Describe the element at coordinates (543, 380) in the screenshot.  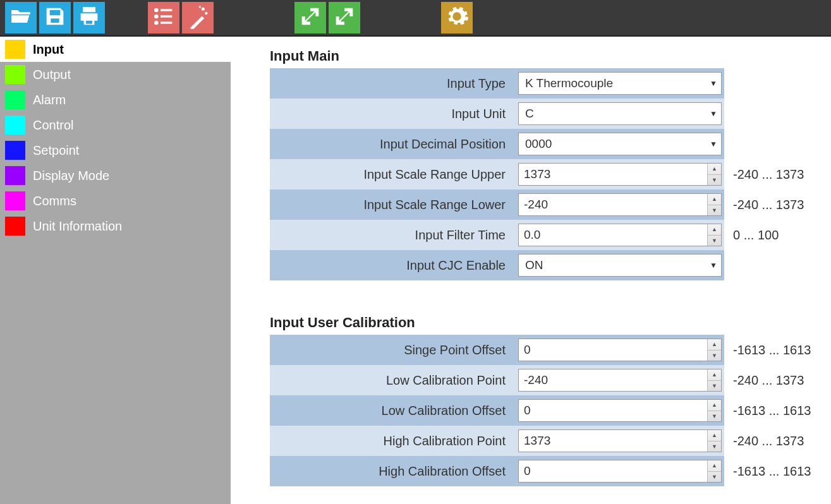
I see `form-row: Low Calibration Point-240▲▼-240 ... 1373` at that location.